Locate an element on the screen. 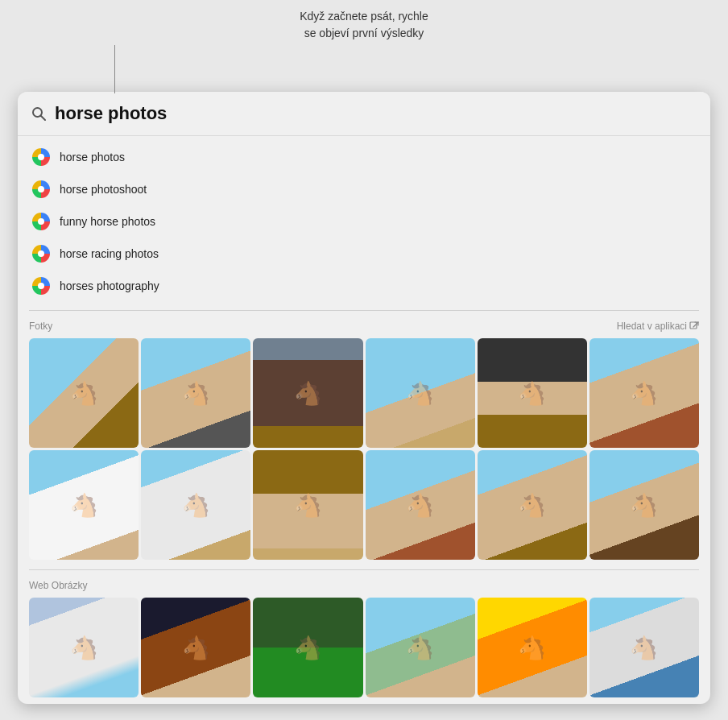 The image size is (728, 720). photos-section-label: Fotky is located at coordinates (40, 326).